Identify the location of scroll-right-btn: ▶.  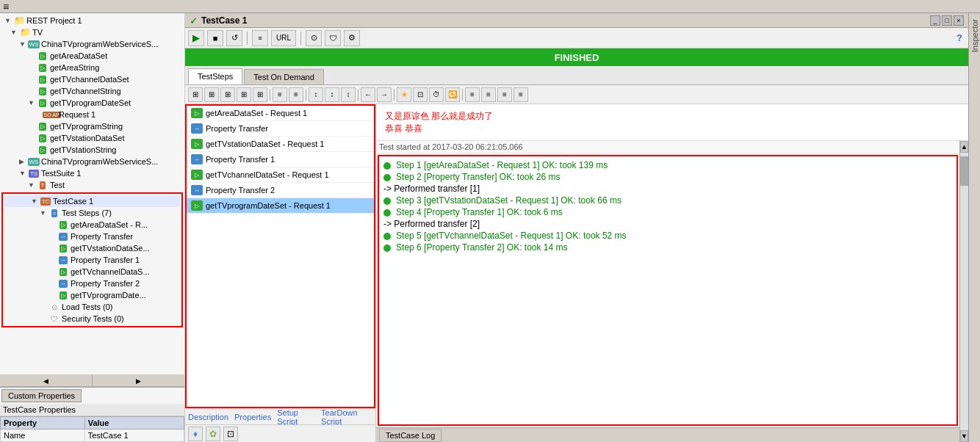
(138, 380).